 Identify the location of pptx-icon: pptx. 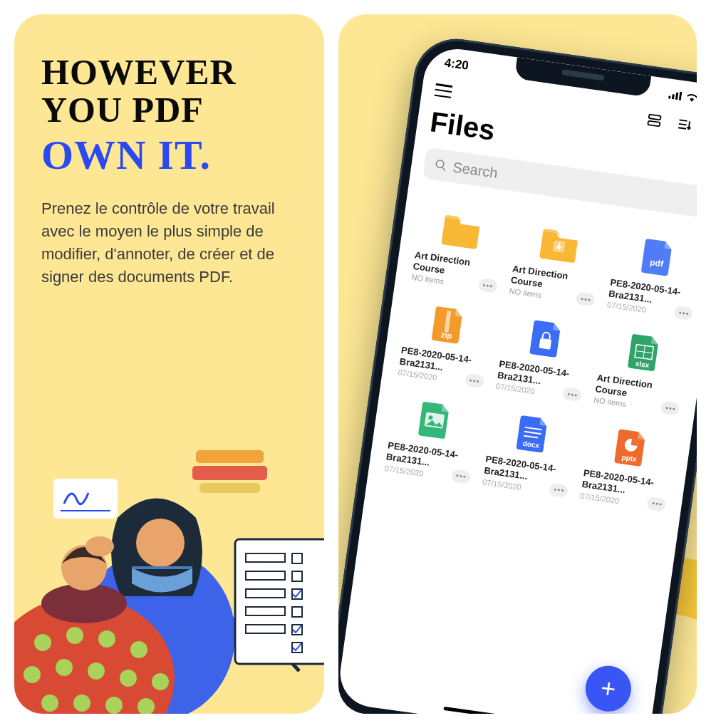
(630, 447).